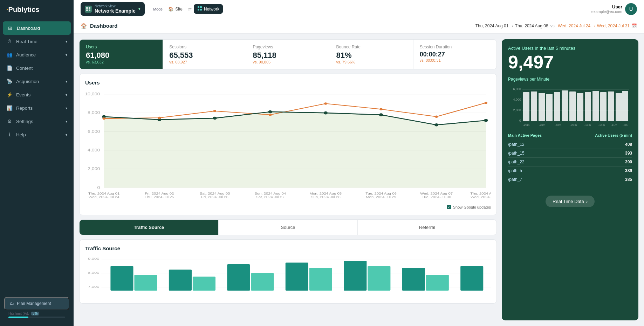 This screenshot has height=326, width=644. What do you see at coordinates (427, 227) in the screenshot?
I see `tab-referral: Referral` at bounding box center [427, 227].